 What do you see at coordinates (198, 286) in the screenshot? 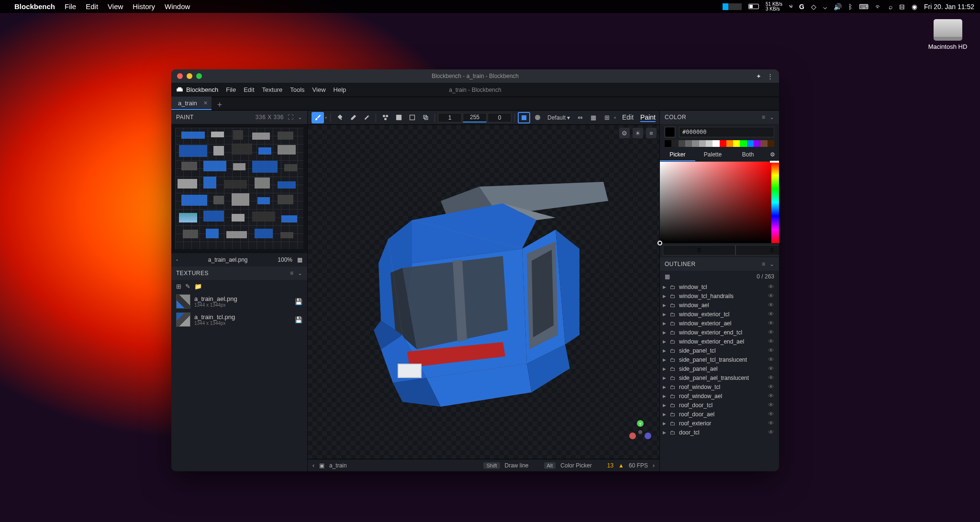
I see `folder-texture-icon: 📁` at bounding box center [198, 286].